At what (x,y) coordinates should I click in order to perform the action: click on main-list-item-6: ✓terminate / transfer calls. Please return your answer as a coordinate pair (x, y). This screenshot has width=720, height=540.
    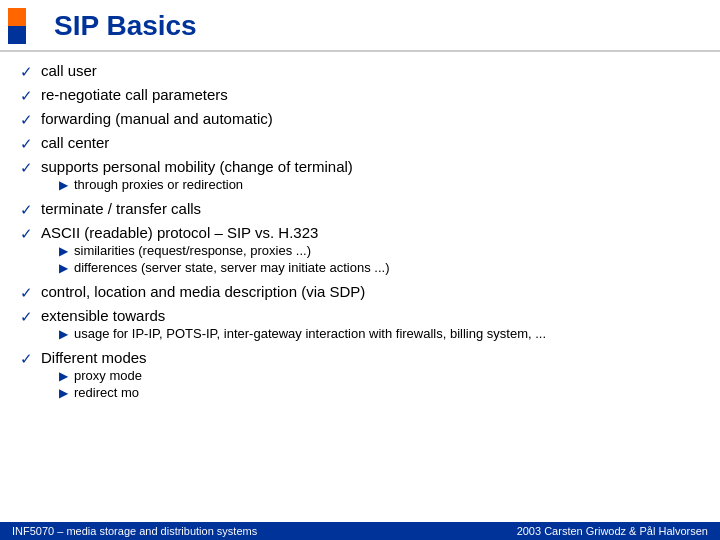
    Looking at the image, I should click on (360, 210).